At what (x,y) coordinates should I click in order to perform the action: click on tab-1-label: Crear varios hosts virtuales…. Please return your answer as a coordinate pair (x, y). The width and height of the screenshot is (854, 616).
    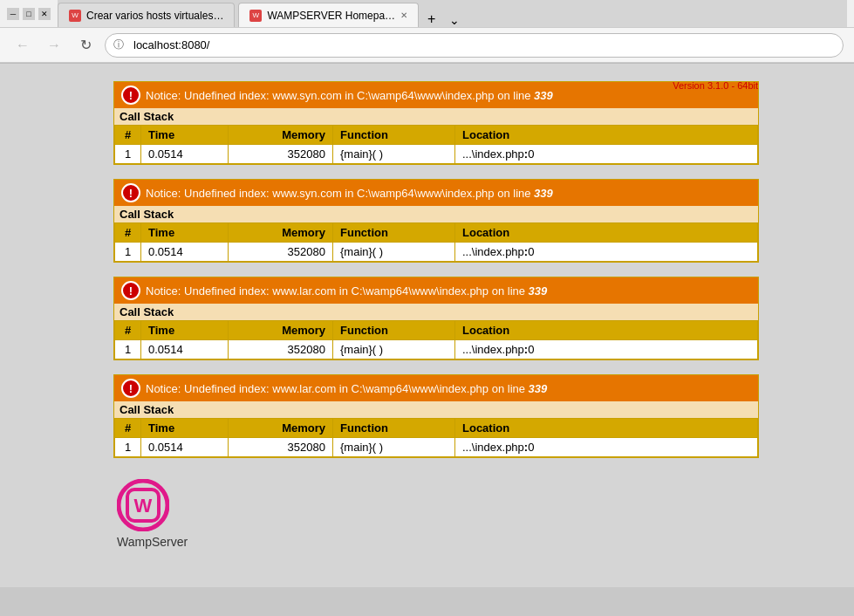
    Looking at the image, I should click on (155, 16).